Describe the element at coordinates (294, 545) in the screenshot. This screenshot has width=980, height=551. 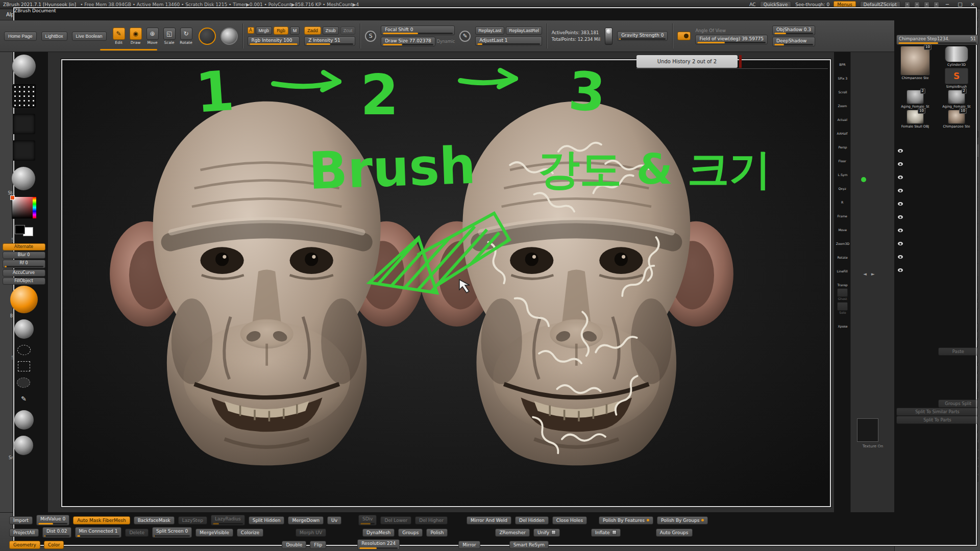
I see `double-button: Double` at that location.